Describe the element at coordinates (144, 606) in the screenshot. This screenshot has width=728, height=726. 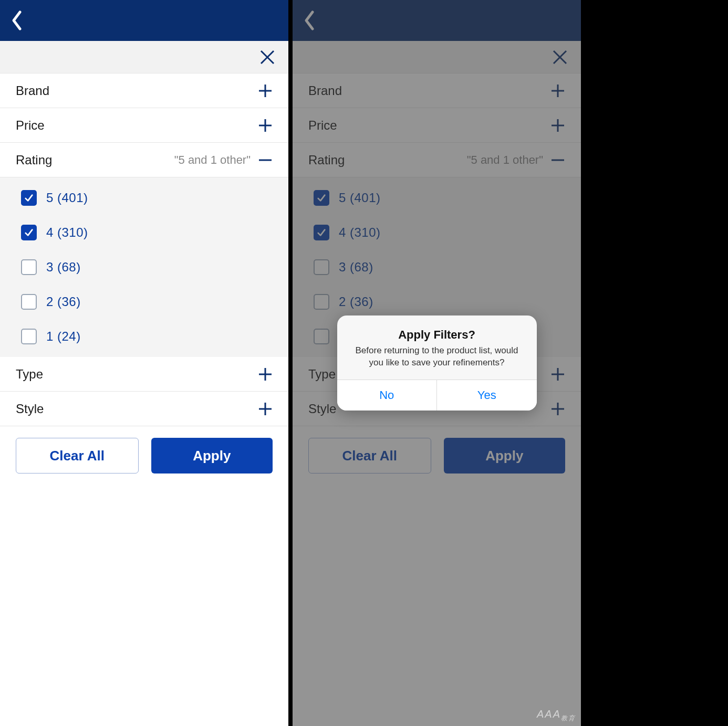
I see `filler` at that location.